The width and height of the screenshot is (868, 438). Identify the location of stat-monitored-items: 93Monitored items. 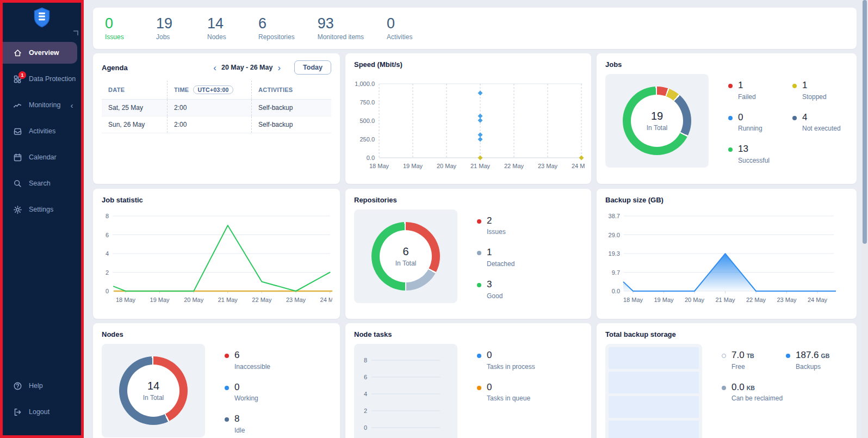
(340, 28).